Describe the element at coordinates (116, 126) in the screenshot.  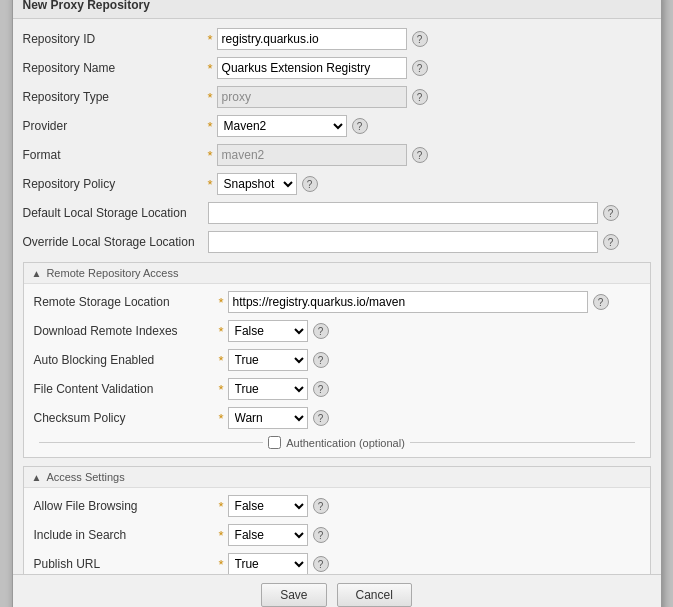
I see `provider-label: Provider` at that location.